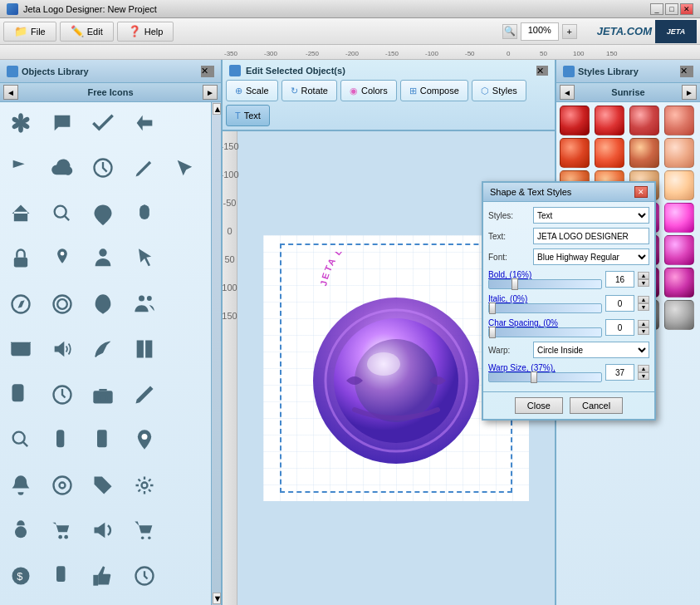 The height and width of the screenshot is (605, 700). Describe the element at coordinates (144, 530) in the screenshot. I see `icon-cart2` at that location.